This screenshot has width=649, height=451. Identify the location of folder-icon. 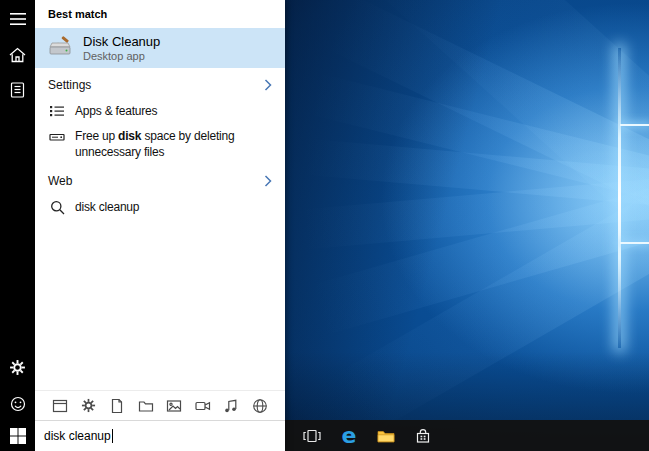
(146, 406).